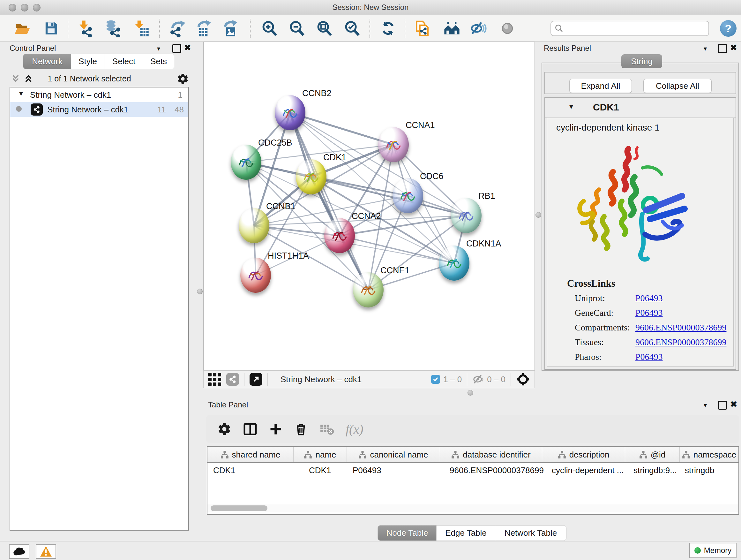 This screenshot has height=560, width=741. Describe the element at coordinates (200, 292) in the screenshot. I see `left-splitter-handle` at that location.